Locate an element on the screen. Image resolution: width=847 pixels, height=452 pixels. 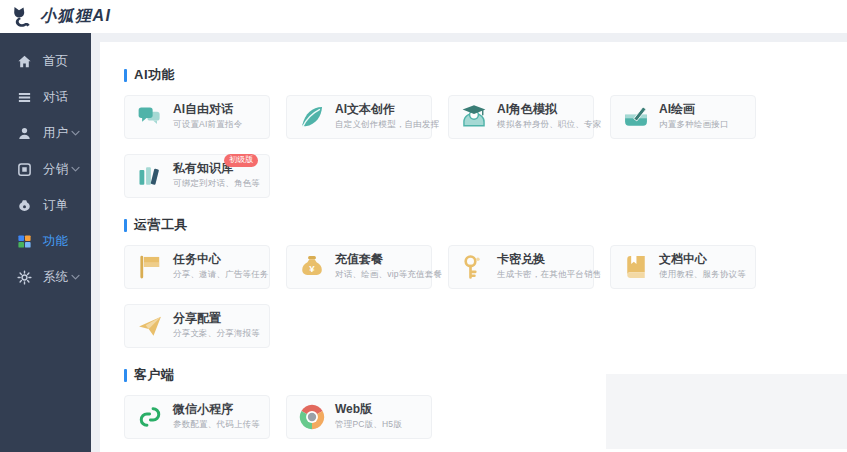
card-title: Web版 is located at coordinates (354, 410).